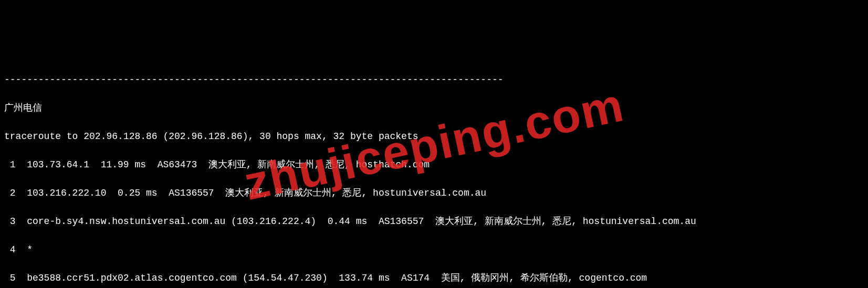 This screenshot has height=288, width=868. What do you see at coordinates (434, 250) in the screenshot?
I see `hop-row: 4 *` at bounding box center [434, 250].